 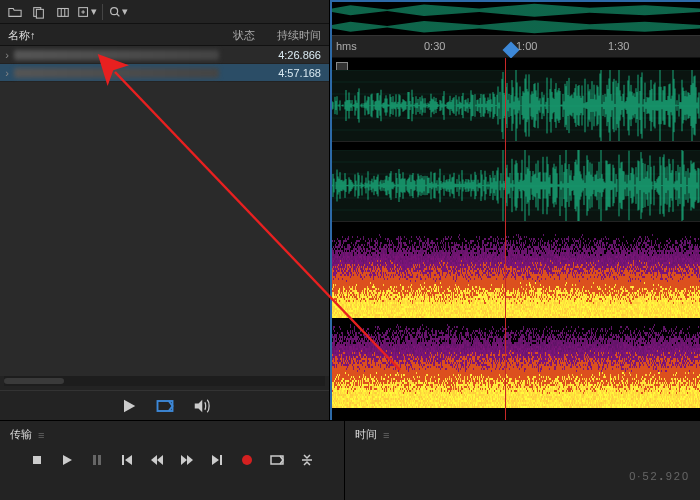 I want to click on fast-forward-button, so click(x=187, y=460).